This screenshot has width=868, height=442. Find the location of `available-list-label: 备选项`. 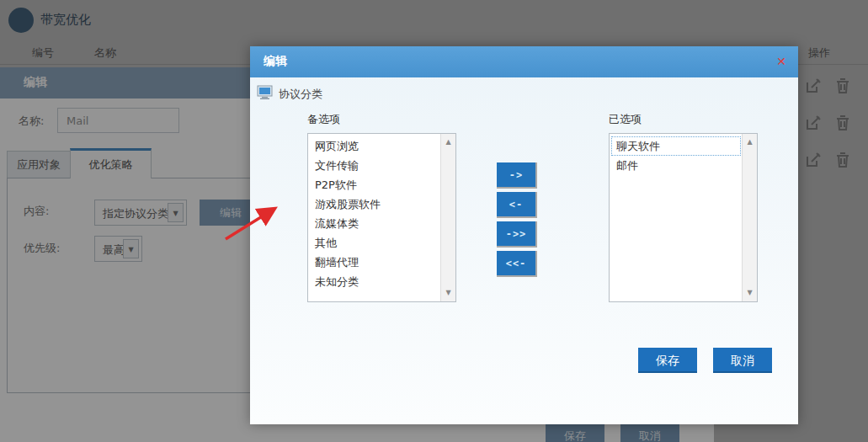

available-list-label: 备选项 is located at coordinates (323, 120).